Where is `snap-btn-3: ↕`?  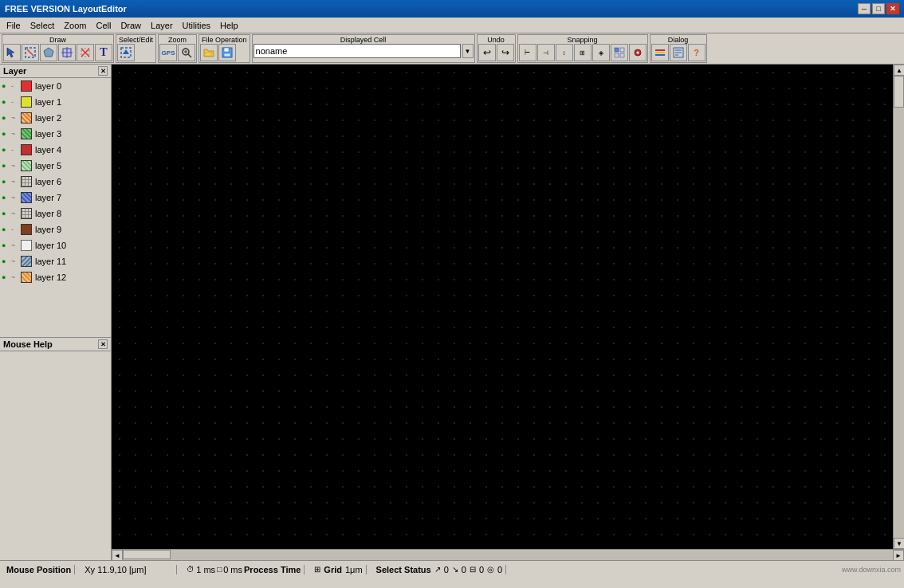 snap-btn-3: ↕ is located at coordinates (564, 53).